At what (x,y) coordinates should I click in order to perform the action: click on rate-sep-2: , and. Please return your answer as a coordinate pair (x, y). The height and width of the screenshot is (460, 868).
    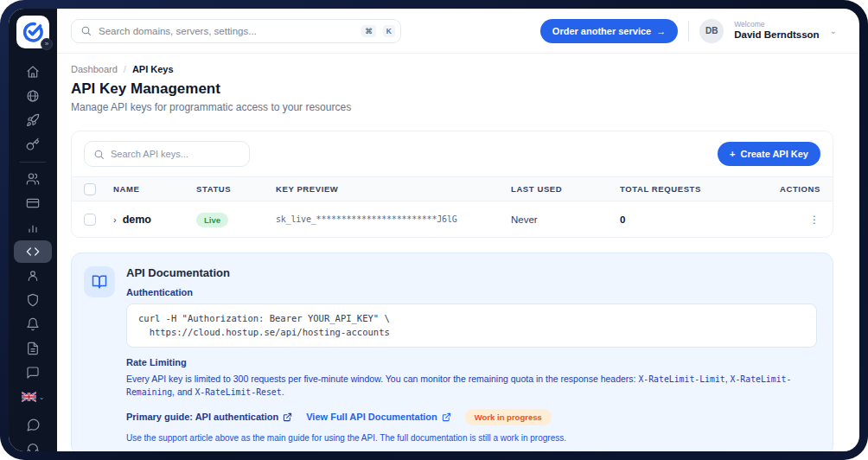
    Looking at the image, I should click on (183, 392).